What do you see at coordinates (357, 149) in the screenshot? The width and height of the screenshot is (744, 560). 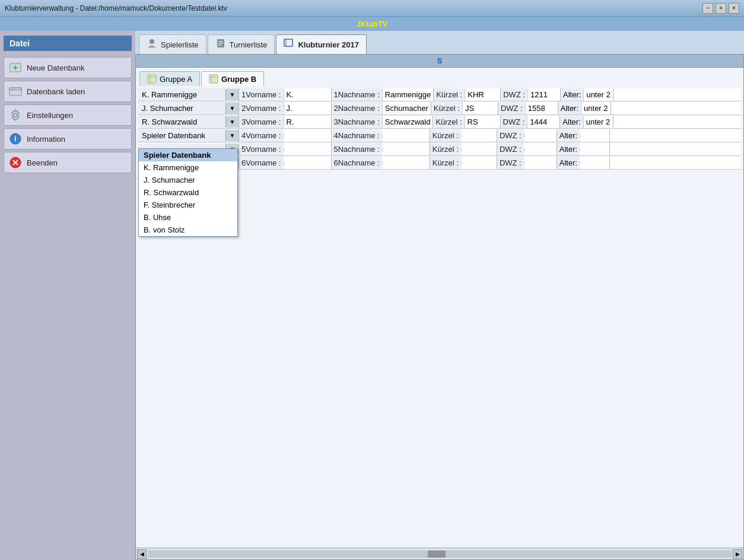 I see `nachname-label-5: 5Nachname :` at bounding box center [357, 149].